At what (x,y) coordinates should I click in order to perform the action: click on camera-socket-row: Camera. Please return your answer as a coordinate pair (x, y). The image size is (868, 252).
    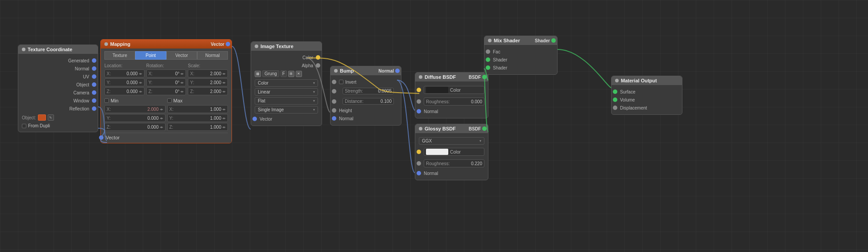
    Looking at the image, I should click on (58, 93).